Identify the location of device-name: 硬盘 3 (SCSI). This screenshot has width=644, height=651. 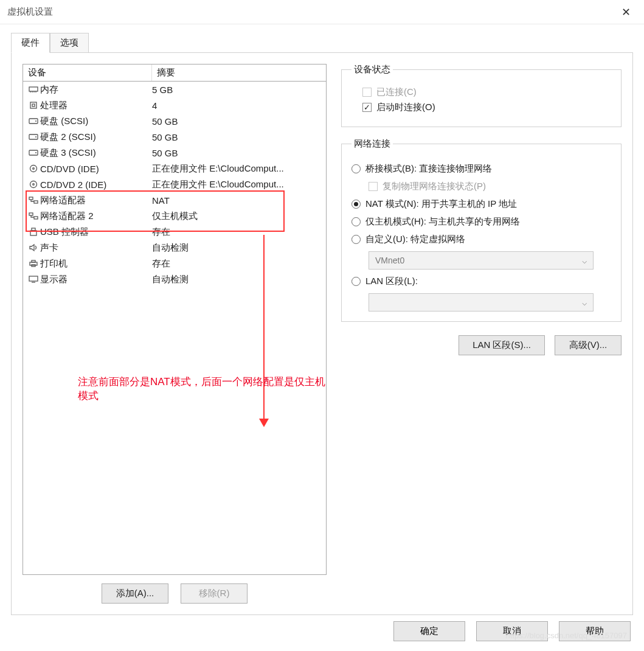
(96, 153).